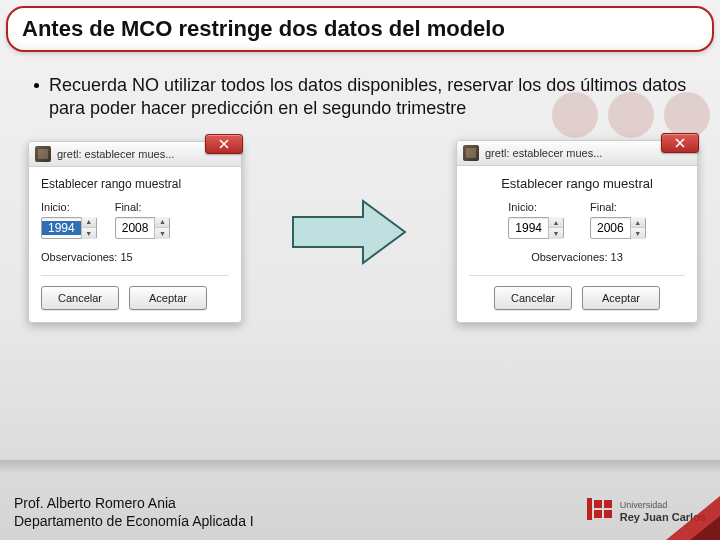  Describe the element at coordinates (360, 467) in the screenshot. I see `shadow-strip` at that location.